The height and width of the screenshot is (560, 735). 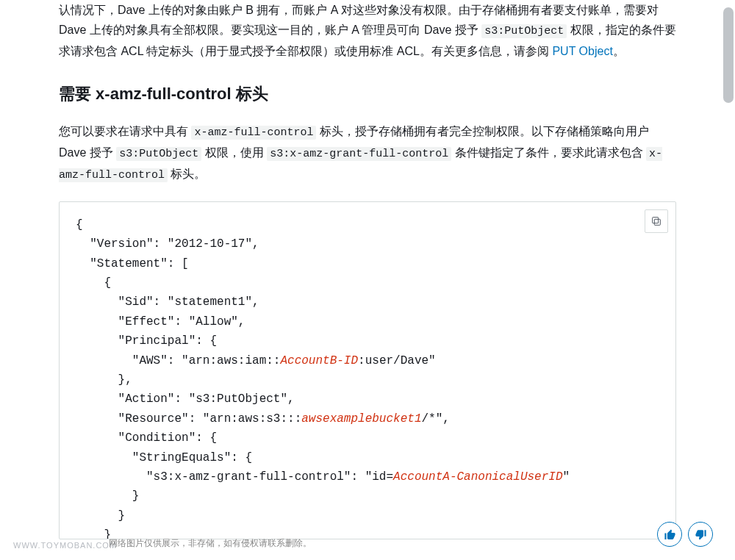 I want to click on code-line: "AWS": "arn:aws:iam::, so click(x=178, y=361).